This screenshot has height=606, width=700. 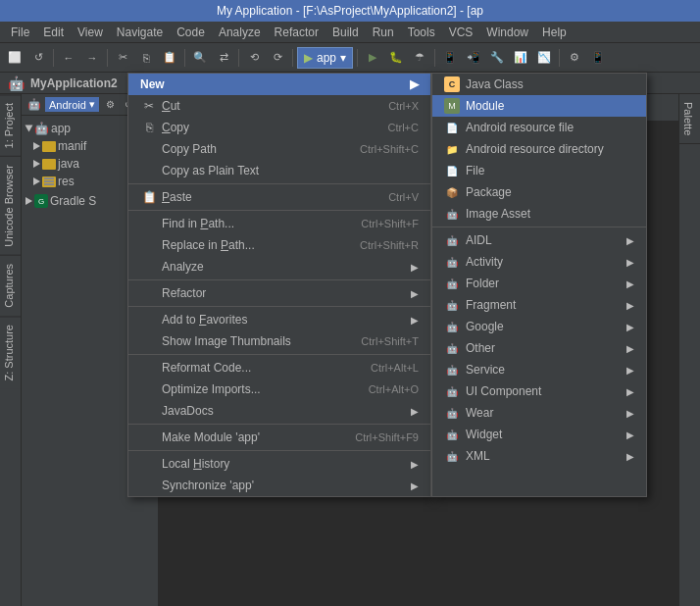 I want to click on menu-refactor: Refactor, so click(x=296, y=32).